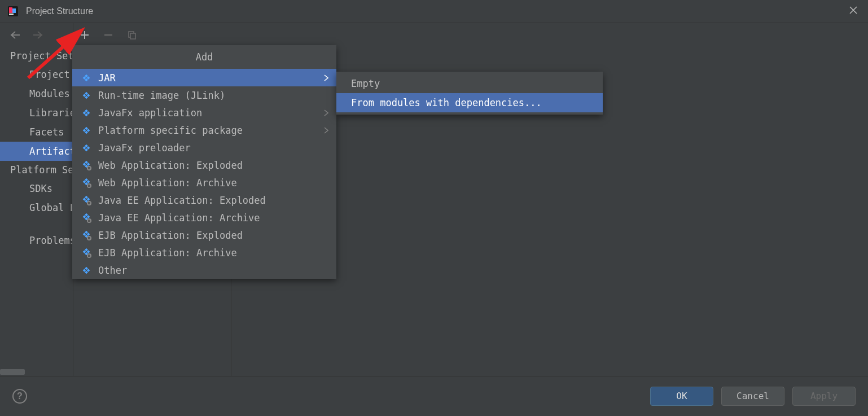  What do you see at coordinates (204, 253) in the screenshot?
I see `popup-item-ejb-application-archive: EJB Application: Archive` at bounding box center [204, 253].